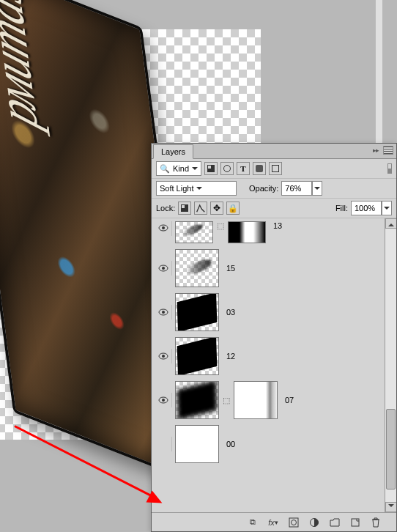 The image size is (397, 532). I want to click on layer-name: 07, so click(289, 400).